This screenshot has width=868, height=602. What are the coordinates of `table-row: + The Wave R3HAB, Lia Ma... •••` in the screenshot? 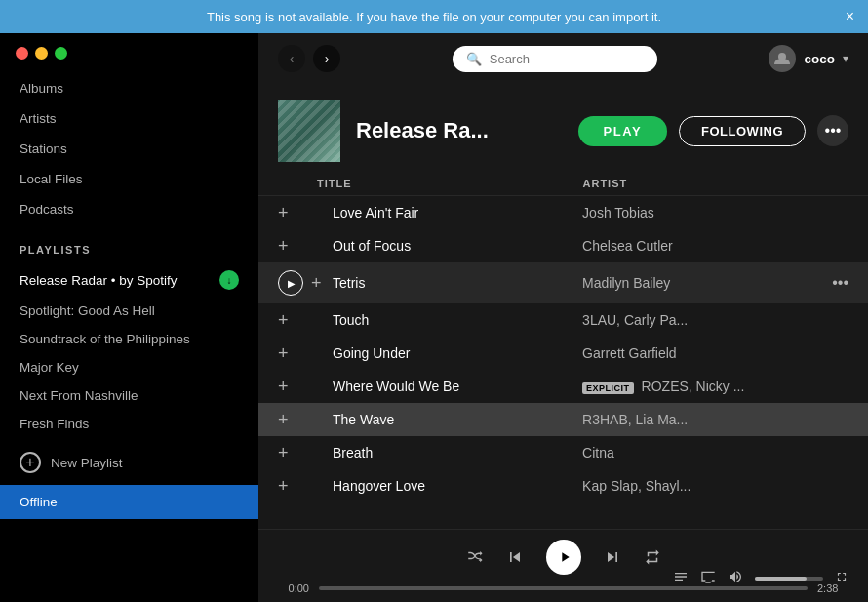 It's located at (564, 420).